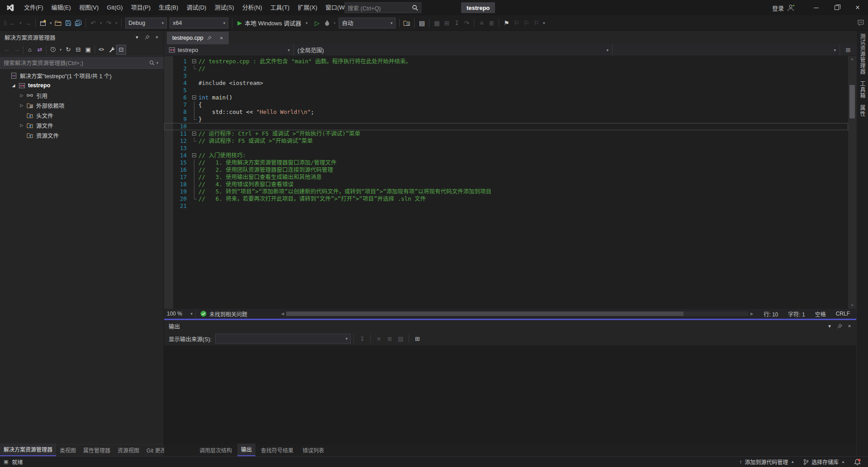 The image size is (868, 467). I want to click on scroll-down-icon: ▼, so click(852, 306).